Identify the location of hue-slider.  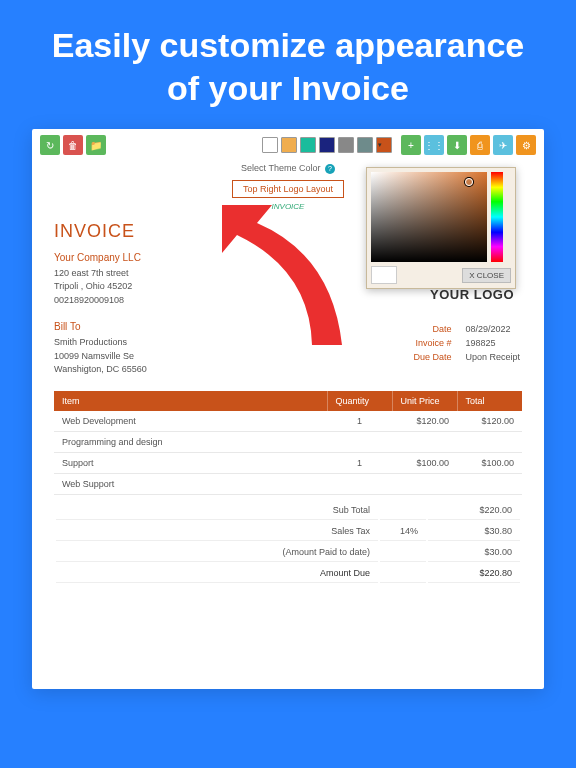
(497, 217).